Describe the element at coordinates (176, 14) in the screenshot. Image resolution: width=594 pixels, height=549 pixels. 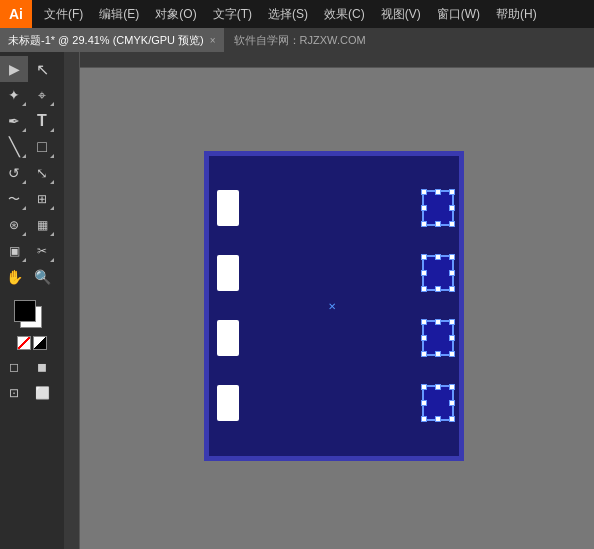
I see `menu-object: 对象(O)` at that location.